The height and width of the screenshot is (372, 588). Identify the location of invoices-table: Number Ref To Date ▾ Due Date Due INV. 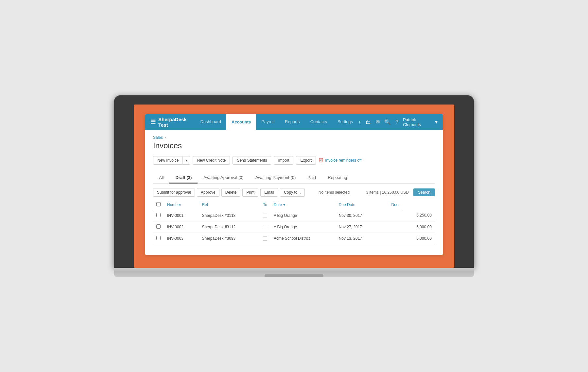
(294, 222).